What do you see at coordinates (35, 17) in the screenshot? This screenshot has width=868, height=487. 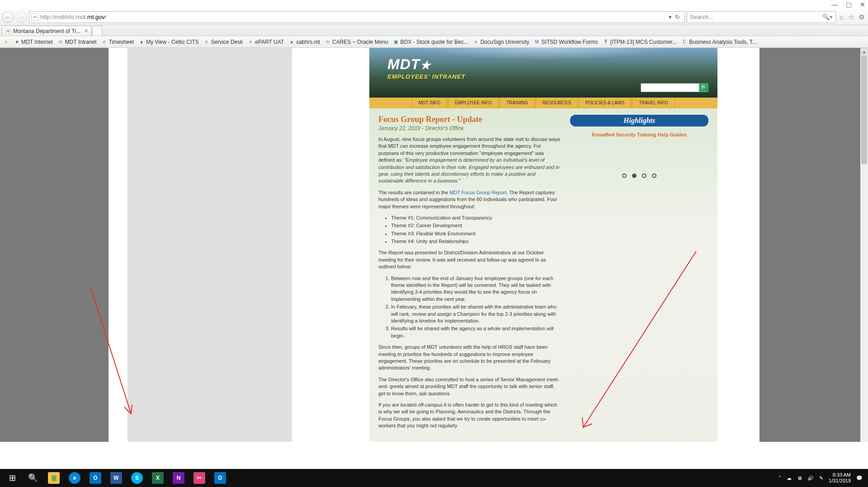 I see `site-favicon: m` at bounding box center [35, 17].